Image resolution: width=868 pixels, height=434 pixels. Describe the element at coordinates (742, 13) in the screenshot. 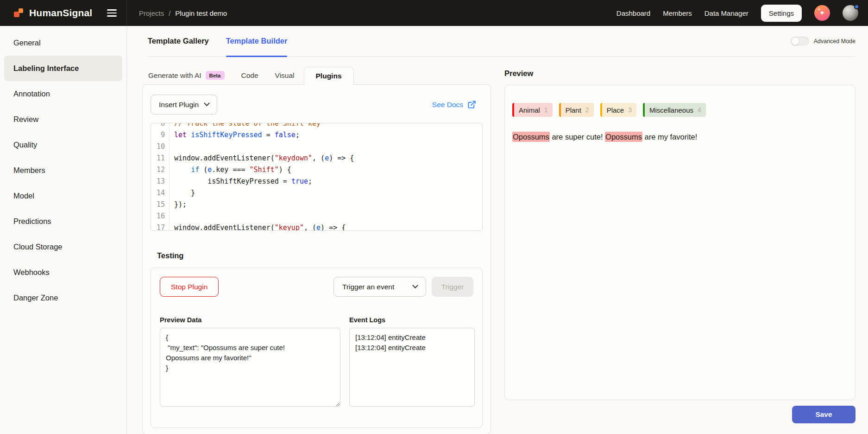

I see `topbar-right: DashboardMembersData Manager Settings ✦✦` at that location.